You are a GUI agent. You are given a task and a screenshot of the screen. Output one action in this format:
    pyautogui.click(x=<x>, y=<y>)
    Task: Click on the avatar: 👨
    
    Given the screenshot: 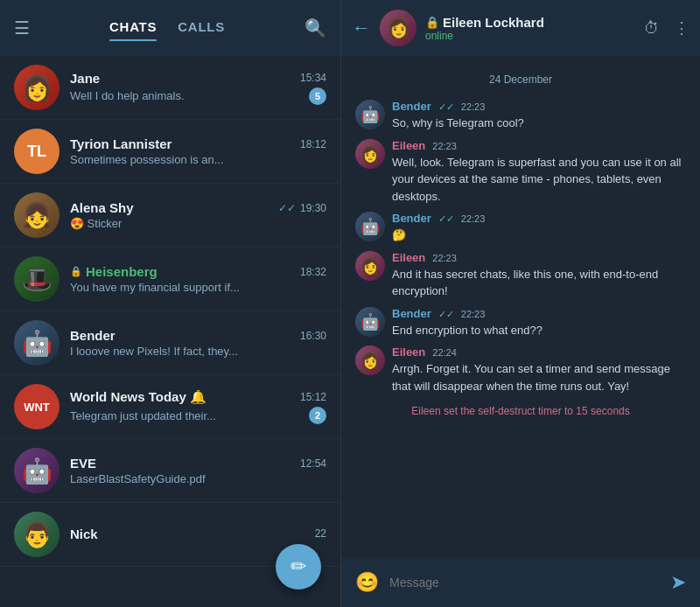 What is the action you would take?
    pyautogui.click(x=37, y=534)
    